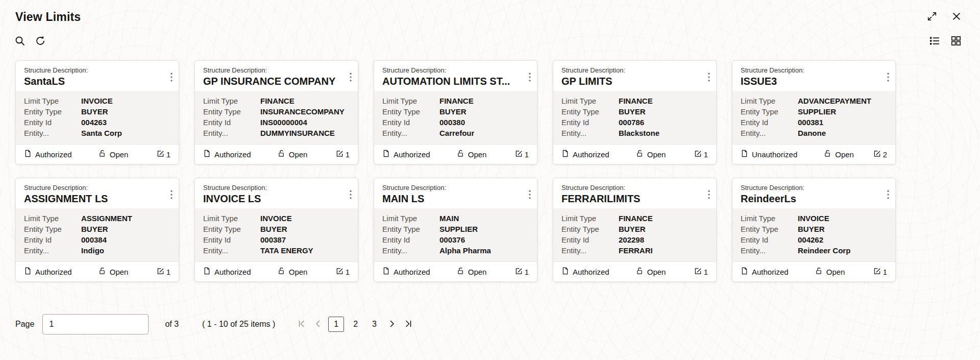 This screenshot has width=980, height=360. I want to click on page-title: View Limits, so click(48, 17).